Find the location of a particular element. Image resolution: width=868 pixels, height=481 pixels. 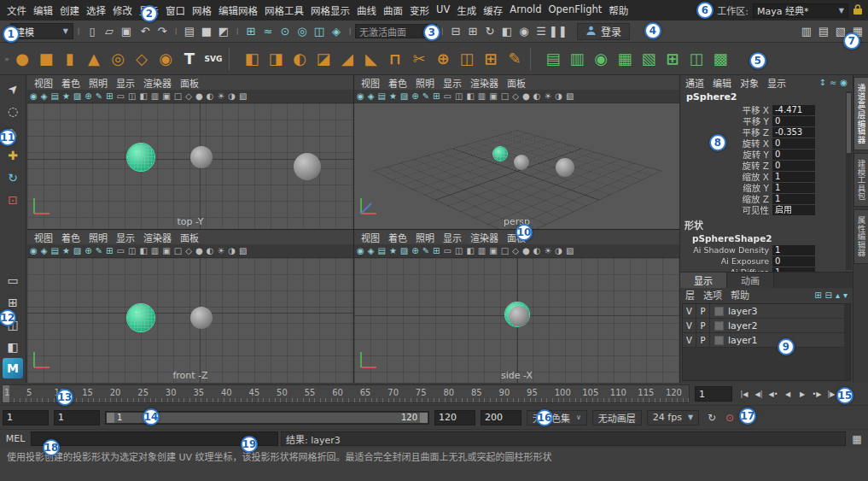

menu-item: 文件 is located at coordinates (17, 10).